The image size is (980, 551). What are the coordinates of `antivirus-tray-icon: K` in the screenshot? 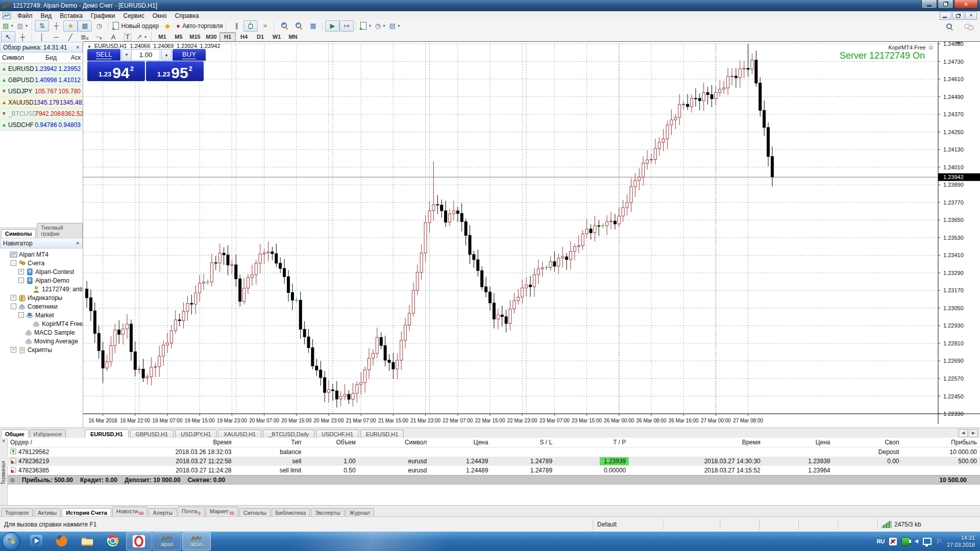 It's located at (893, 542).